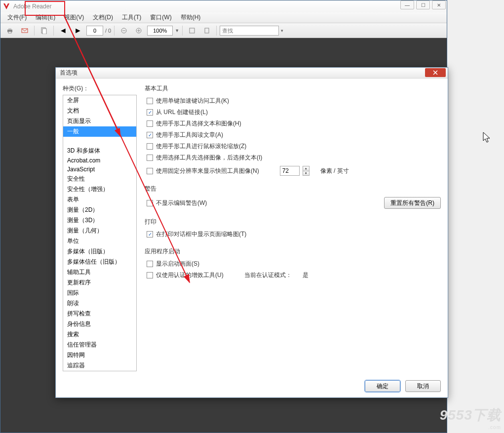  Describe the element at coordinates (100, 293) in the screenshot. I see `category-item: 国际` at that location.